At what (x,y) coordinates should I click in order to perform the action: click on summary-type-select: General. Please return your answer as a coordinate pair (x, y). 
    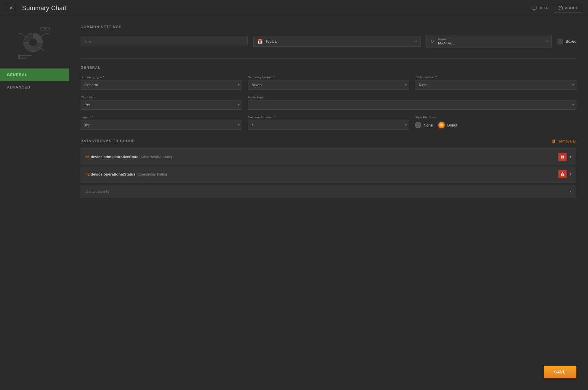
    Looking at the image, I should click on (161, 85).